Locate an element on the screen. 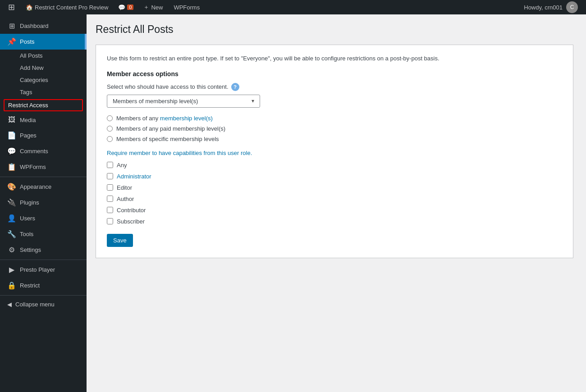  sidebar-item-categories: Categories is located at coordinates (43, 80).